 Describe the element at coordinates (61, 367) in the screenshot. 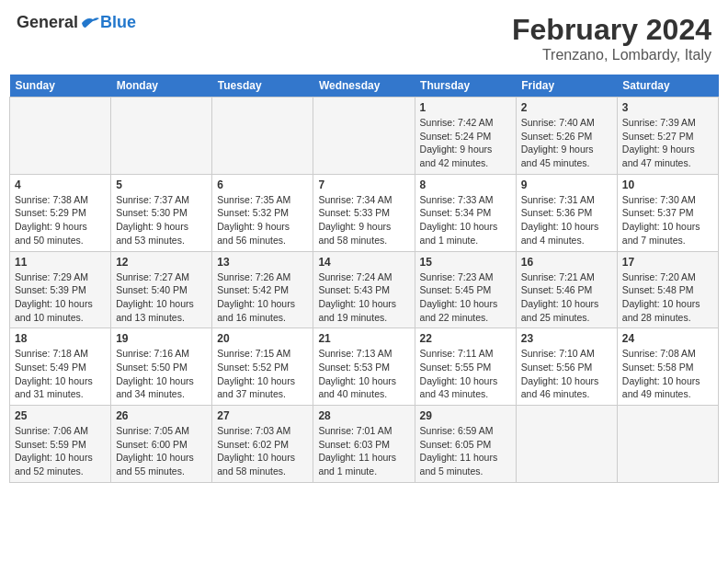

I see `calendar-cell: 18Sunrise: 7:18 AMSunset: 5:49 PMDayligh…` at that location.